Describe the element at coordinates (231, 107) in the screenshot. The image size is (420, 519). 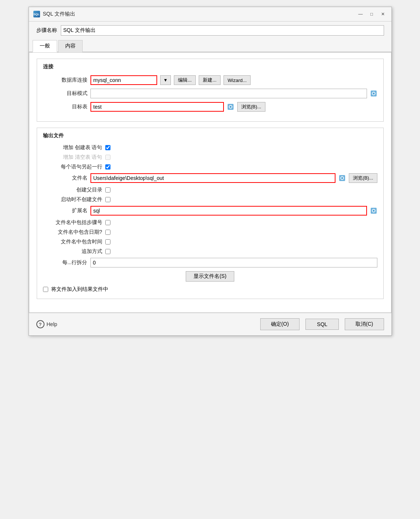
I see `target-table-schema-icon` at that location.